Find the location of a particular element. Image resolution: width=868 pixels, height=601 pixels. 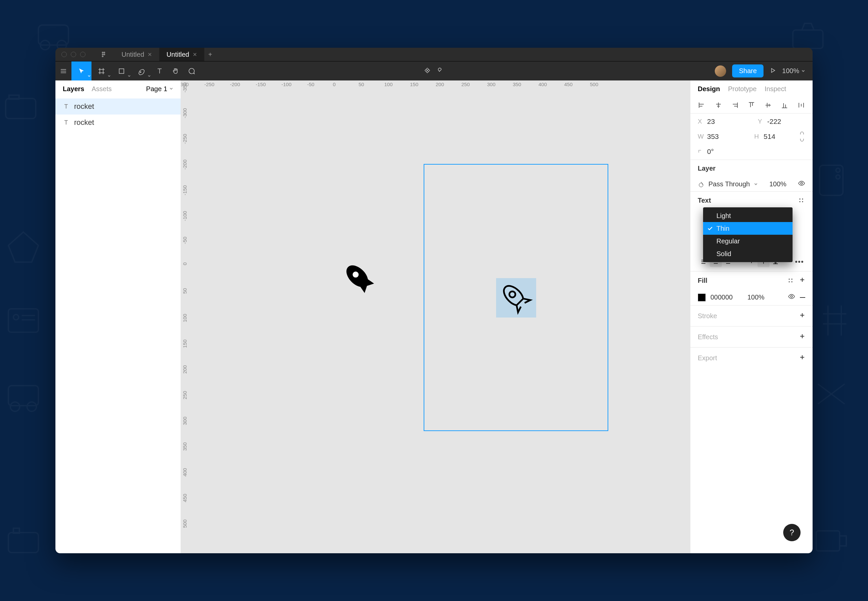

share-button: Share is located at coordinates (748, 71).